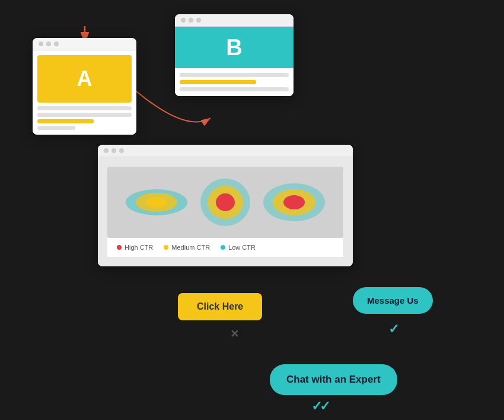  Describe the element at coordinates (394, 329) in the screenshot. I see `check-mark-single: ✓` at that location.